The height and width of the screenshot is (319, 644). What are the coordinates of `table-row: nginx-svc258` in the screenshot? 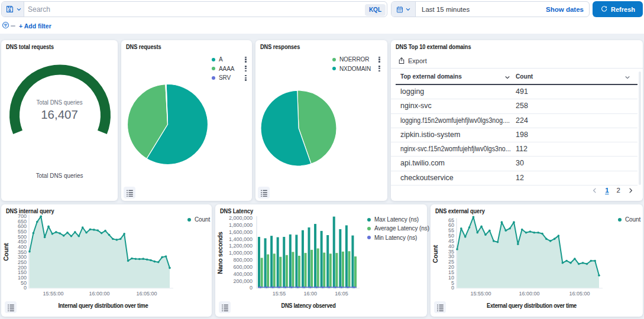 It's located at (514, 106).